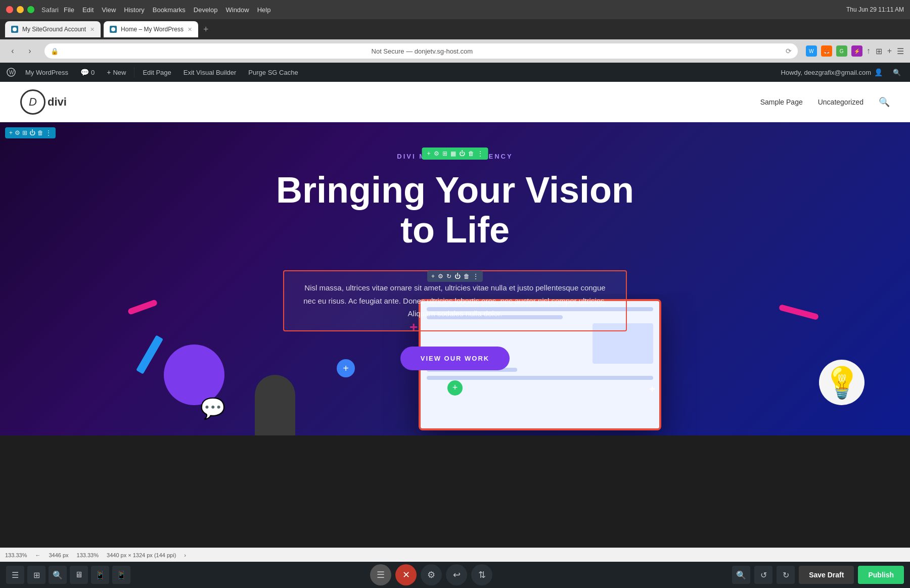 This screenshot has width=910, height=588. Describe the element at coordinates (455, 388) in the screenshot. I see `add-module-button: +` at that location.